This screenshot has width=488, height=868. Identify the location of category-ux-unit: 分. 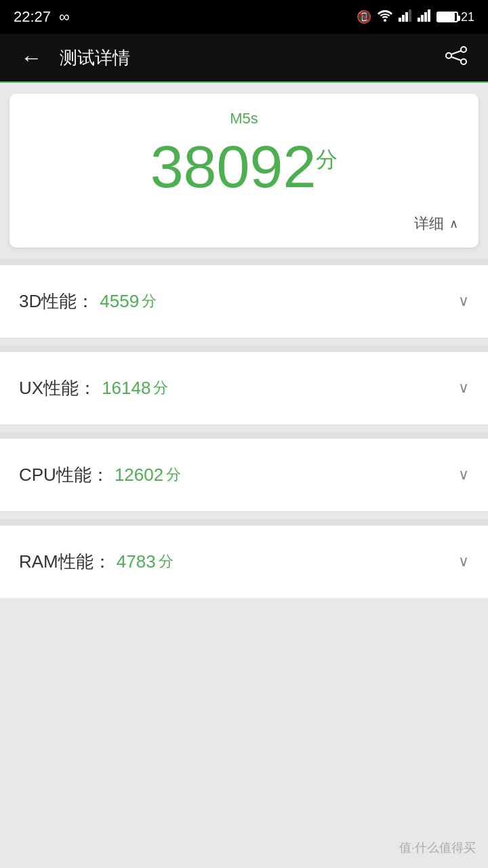
(161, 388).